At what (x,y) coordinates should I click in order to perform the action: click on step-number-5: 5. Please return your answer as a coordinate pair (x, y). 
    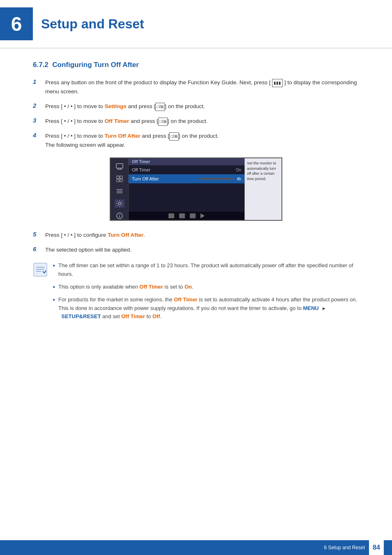
    Looking at the image, I should click on (39, 234).